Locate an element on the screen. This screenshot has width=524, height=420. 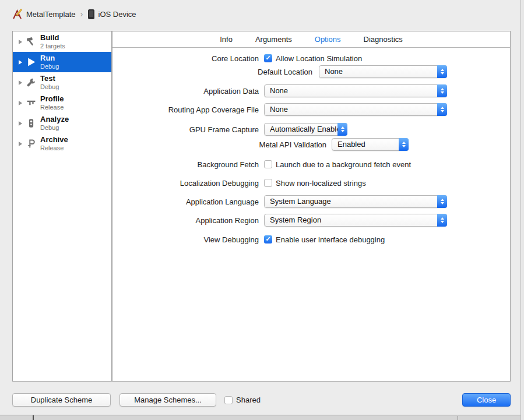
application-language-row: Application Language System Language is located at coordinates (311, 202).